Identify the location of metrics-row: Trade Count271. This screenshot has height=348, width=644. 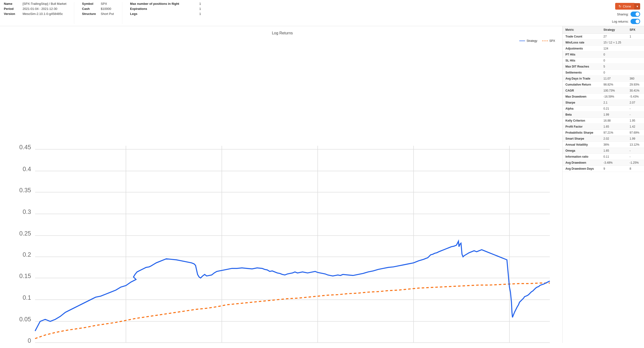
(603, 37).